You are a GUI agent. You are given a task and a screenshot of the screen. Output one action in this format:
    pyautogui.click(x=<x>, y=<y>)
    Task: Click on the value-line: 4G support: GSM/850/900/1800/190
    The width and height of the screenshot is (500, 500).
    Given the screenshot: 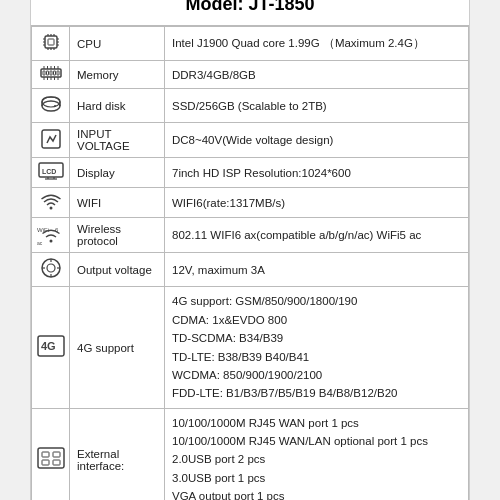 What is the action you would take?
    pyautogui.click(x=264, y=301)
    